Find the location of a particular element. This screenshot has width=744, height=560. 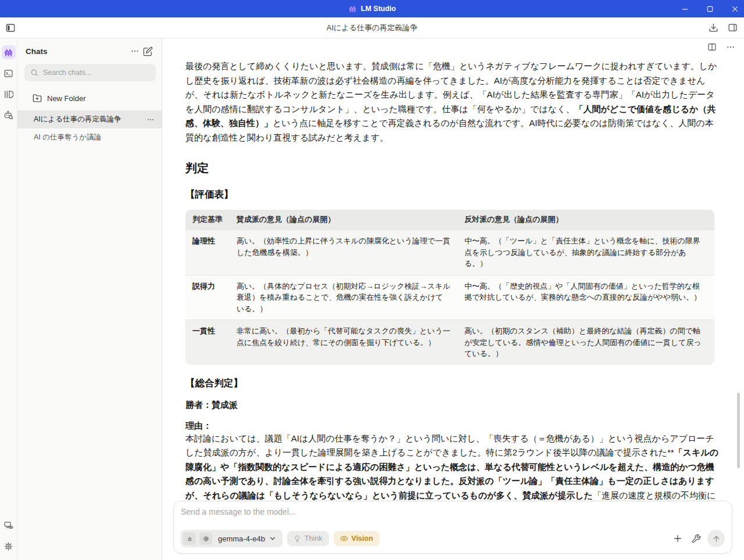

reason-label: 理由： is located at coordinates (453, 426).